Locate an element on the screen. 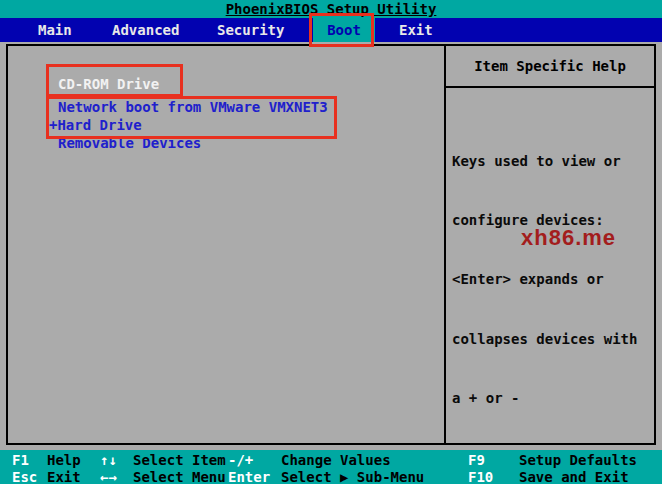  key-hint-enter: Enter is located at coordinates (249, 476).